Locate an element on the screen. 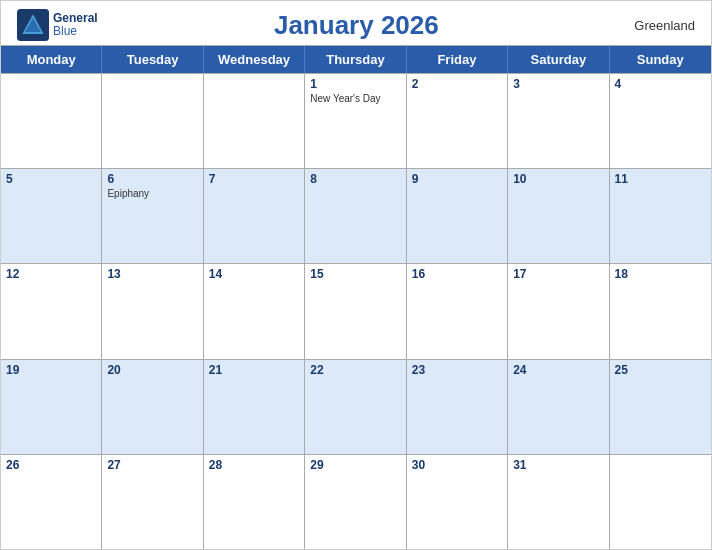  day-number: 29 is located at coordinates (355, 465).